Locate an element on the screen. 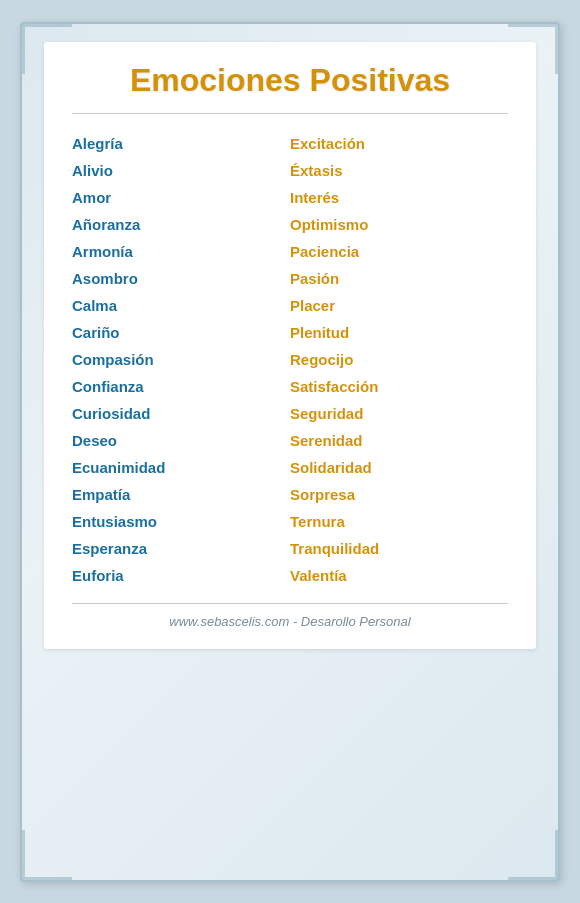 This screenshot has height=903, width=580. emotion-left-13: Empatía is located at coordinates (181, 494).